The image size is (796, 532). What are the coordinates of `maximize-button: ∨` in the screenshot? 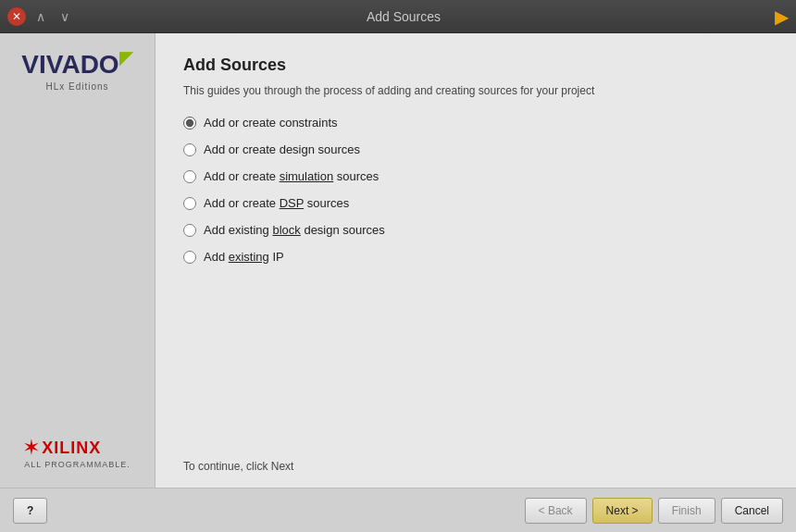 It's located at (65, 17).